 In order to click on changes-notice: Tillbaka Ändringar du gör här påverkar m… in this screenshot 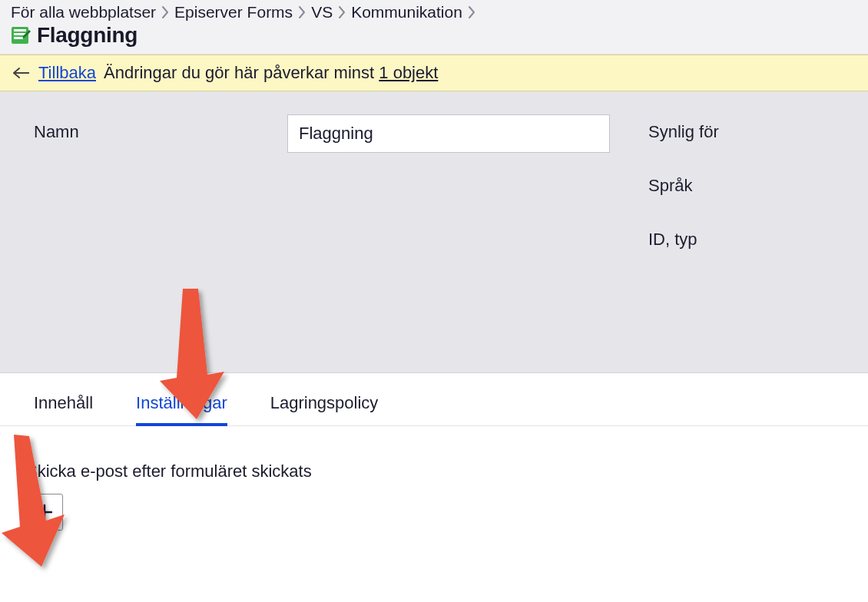, I will do `click(434, 73)`.